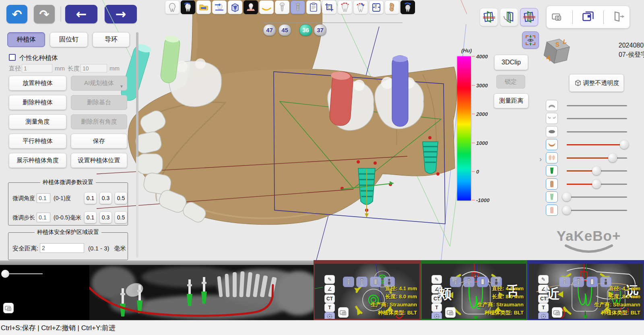  I want to click on ct3-t-button: T, so click(543, 308).